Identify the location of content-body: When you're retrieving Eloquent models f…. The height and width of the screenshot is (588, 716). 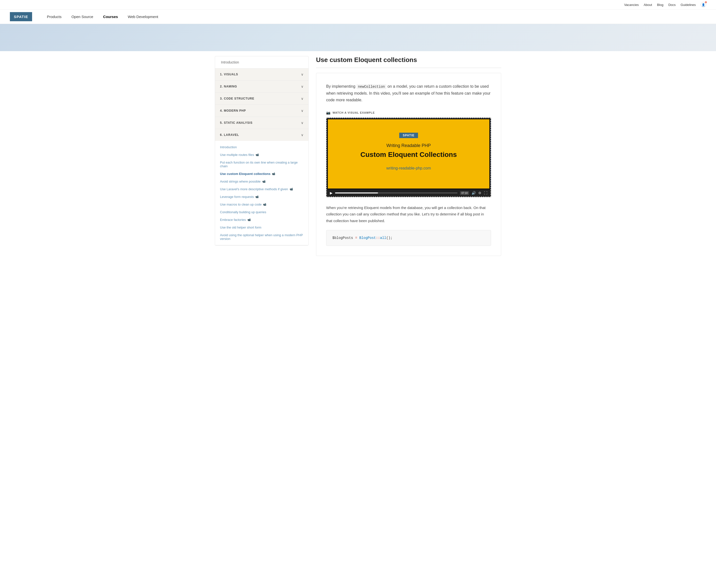
(409, 214).